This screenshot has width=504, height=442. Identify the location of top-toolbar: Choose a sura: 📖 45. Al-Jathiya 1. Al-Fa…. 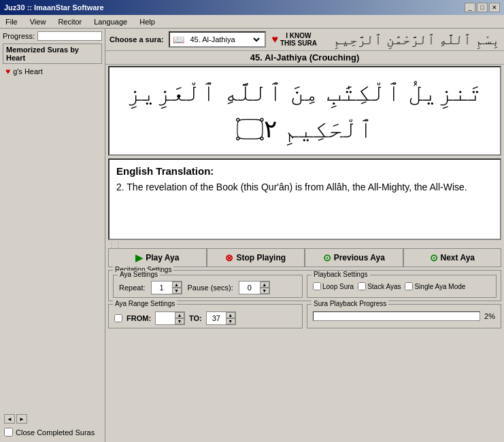
(305, 39).